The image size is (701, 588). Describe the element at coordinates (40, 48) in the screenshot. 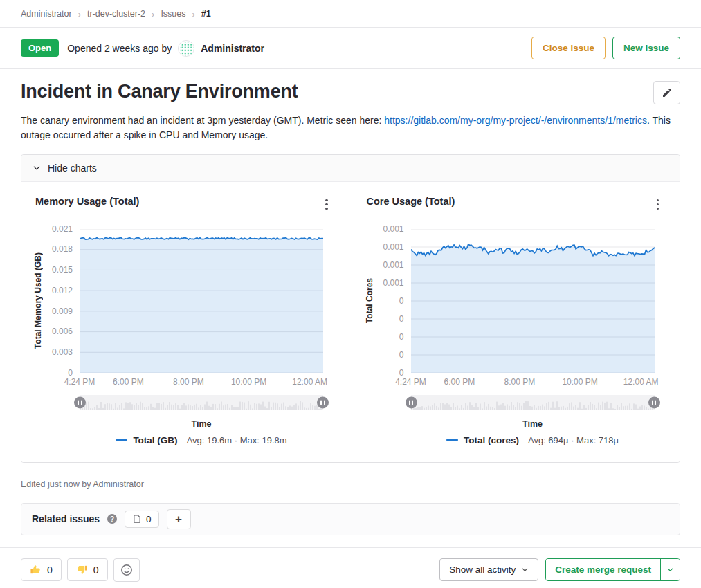

I see `status-badge: Open` at that location.